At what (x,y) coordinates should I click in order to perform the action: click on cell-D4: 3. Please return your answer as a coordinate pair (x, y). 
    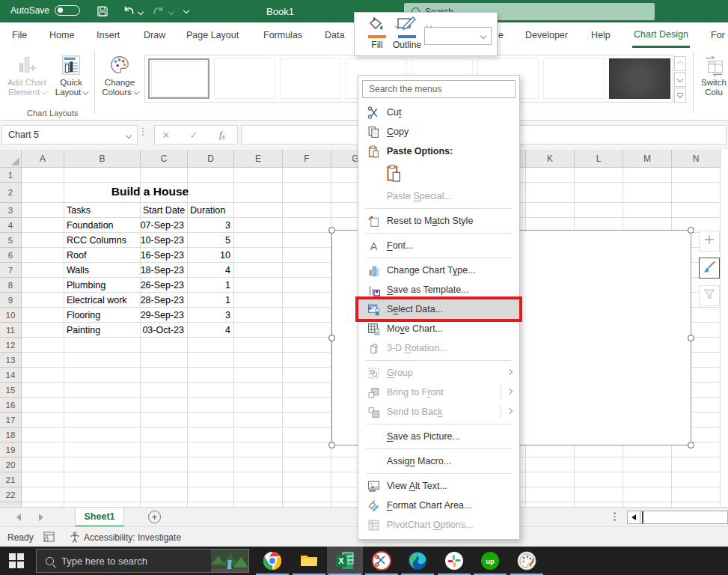
    Looking at the image, I should click on (211, 225).